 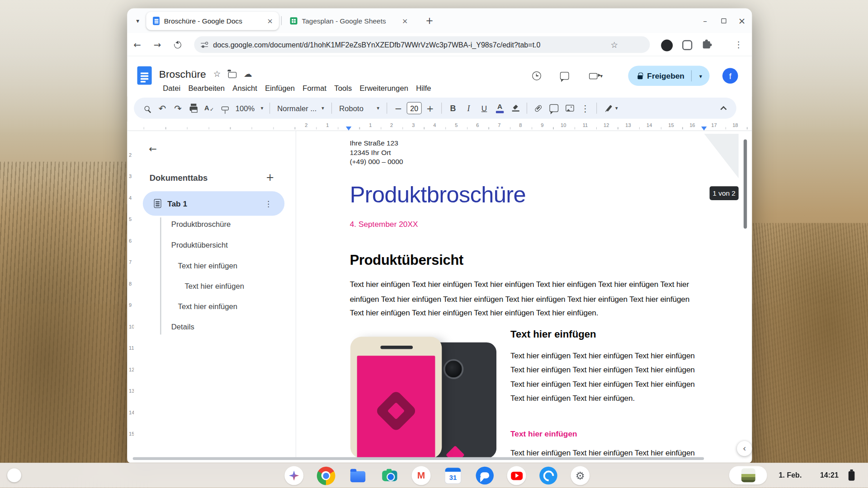 I want to click on bookmark-star-icon: ☆, so click(x=615, y=45).